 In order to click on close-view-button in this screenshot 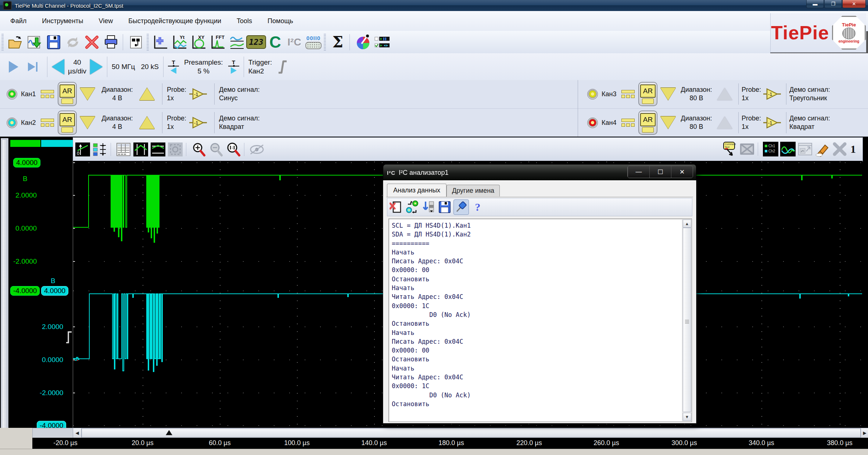, I will do `click(840, 149)`.